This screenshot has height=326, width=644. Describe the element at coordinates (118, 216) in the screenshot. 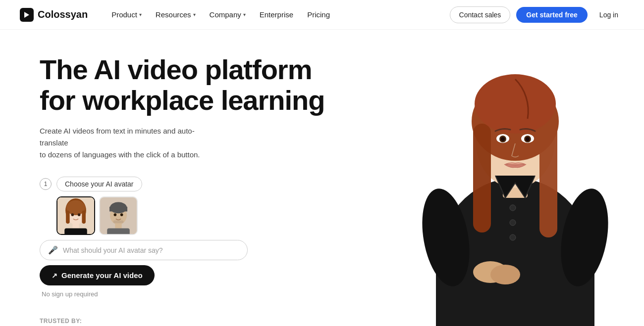

I see `avatar-male` at that location.